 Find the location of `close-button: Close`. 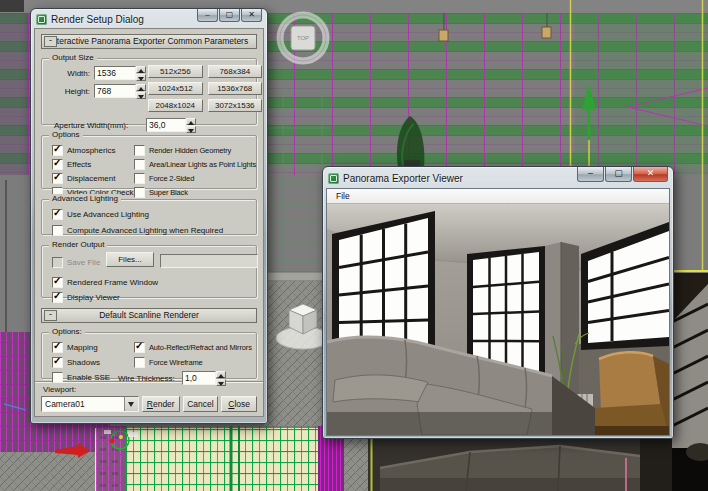

close-button: Close is located at coordinates (239, 404).